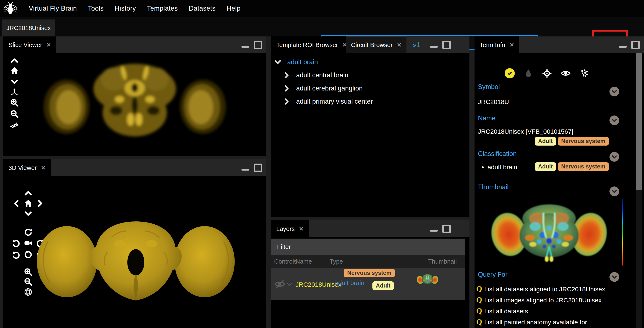  Describe the element at coordinates (296, 62) in the screenshot. I see `tree-node-adult-brain: adult brain` at that location.